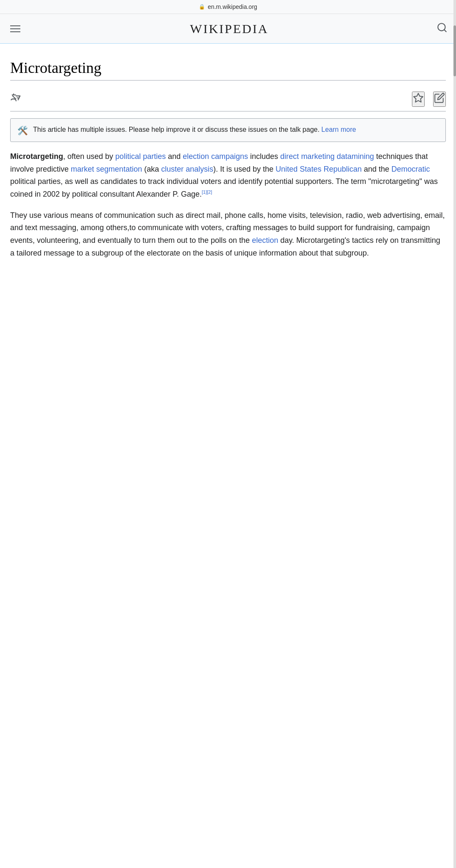  Describe the element at coordinates (215, 156) in the screenshot. I see `link-election-campaigns: election campaigns` at that location.